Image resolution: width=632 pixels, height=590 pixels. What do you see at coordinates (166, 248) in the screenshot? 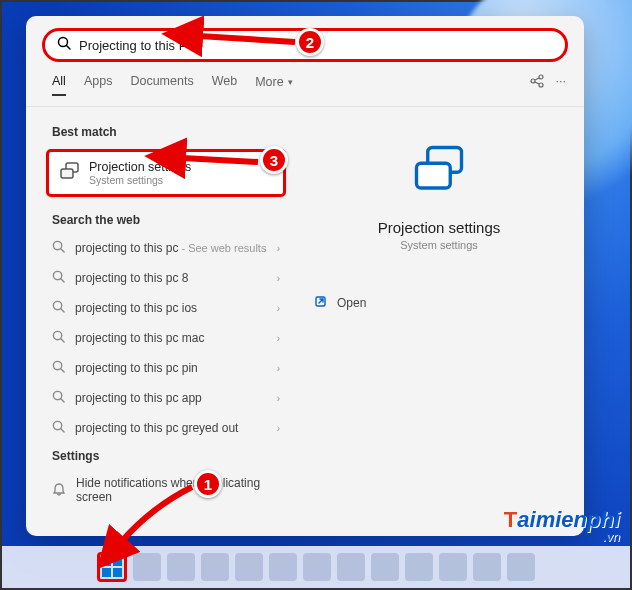
I see `web-result: projecting to this pc - See web results›` at bounding box center [166, 248].